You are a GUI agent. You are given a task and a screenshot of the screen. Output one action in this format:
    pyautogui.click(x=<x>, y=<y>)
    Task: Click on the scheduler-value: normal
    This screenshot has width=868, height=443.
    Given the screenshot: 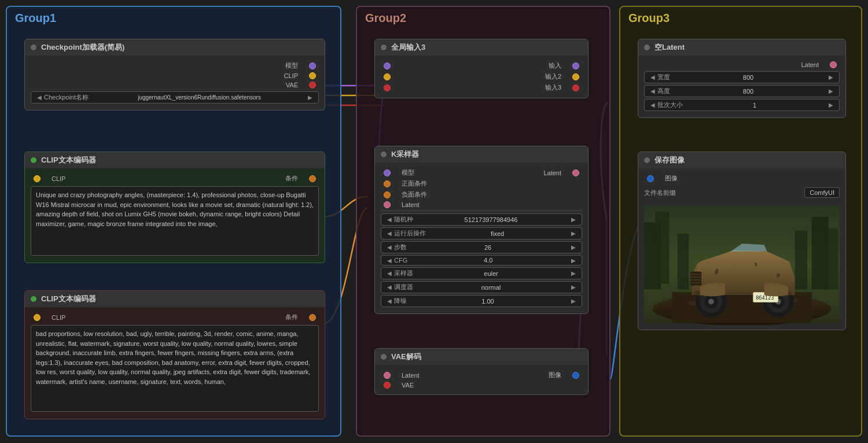 What is the action you would take?
    pyautogui.click(x=491, y=287)
    